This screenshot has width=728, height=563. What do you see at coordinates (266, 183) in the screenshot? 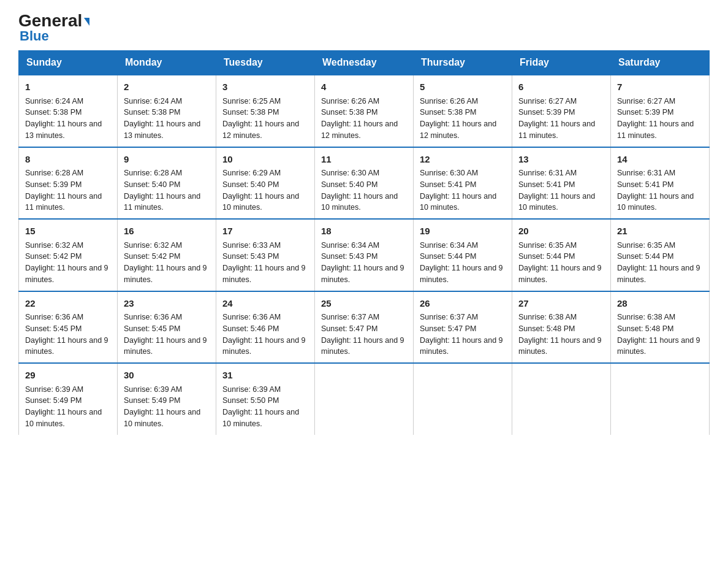
I see `day-cell-10: 10Sunrise: 6:29 AMSunset: 5:40 PMDayligh…` at bounding box center [266, 183].